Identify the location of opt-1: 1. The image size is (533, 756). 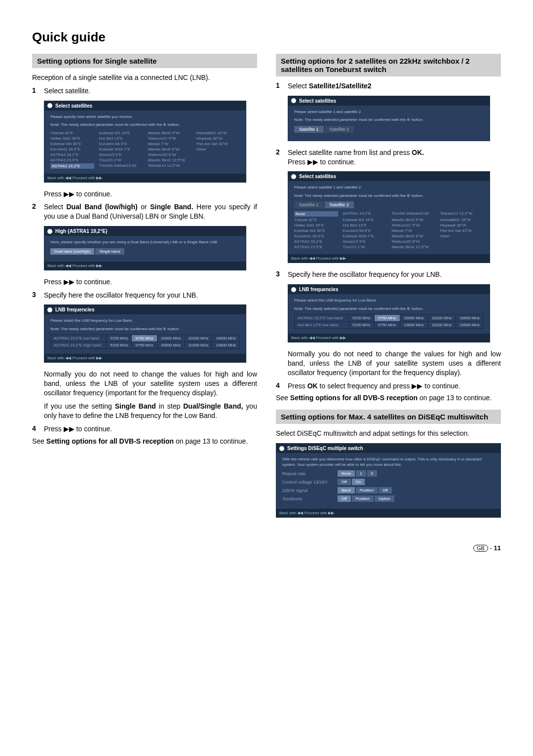
(361, 474).